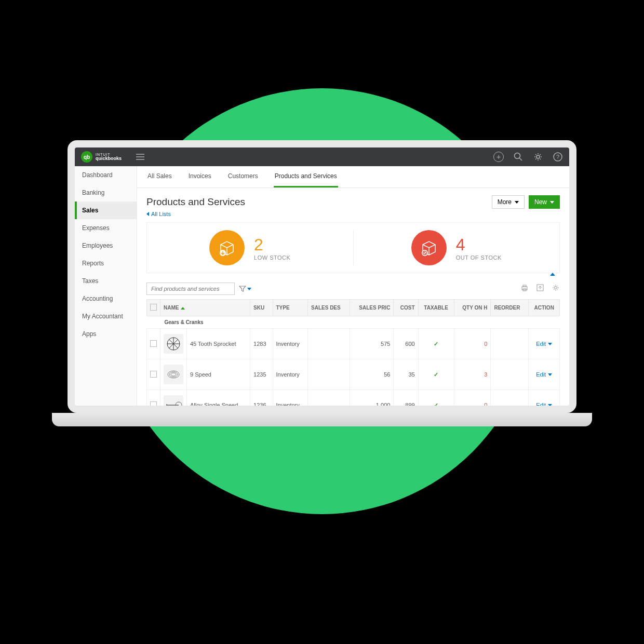 This screenshot has width=644, height=644. Describe the element at coordinates (486, 374) in the screenshot. I see `cell-qty: 3` at that location.